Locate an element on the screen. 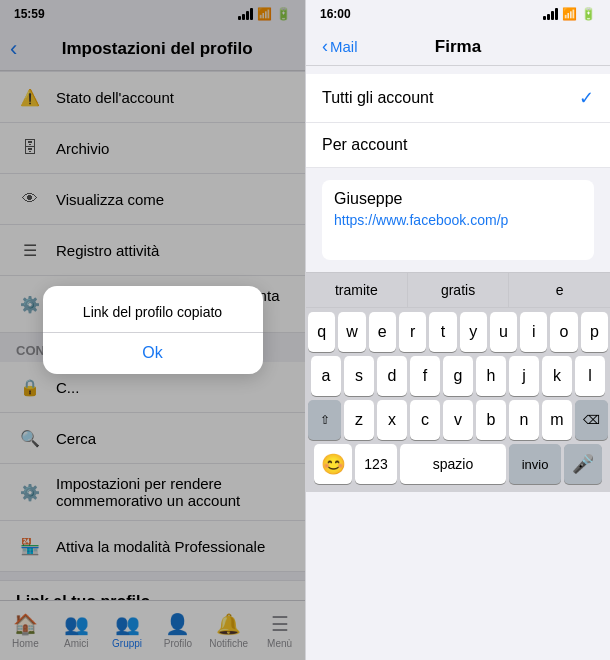  key-n: n is located at coordinates (524, 420).